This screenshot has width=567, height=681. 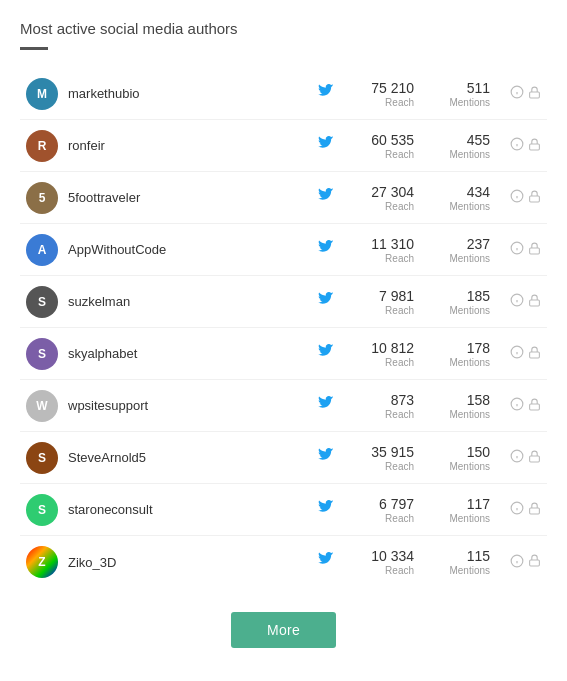 I want to click on mentions-value: 455, so click(x=460, y=140).